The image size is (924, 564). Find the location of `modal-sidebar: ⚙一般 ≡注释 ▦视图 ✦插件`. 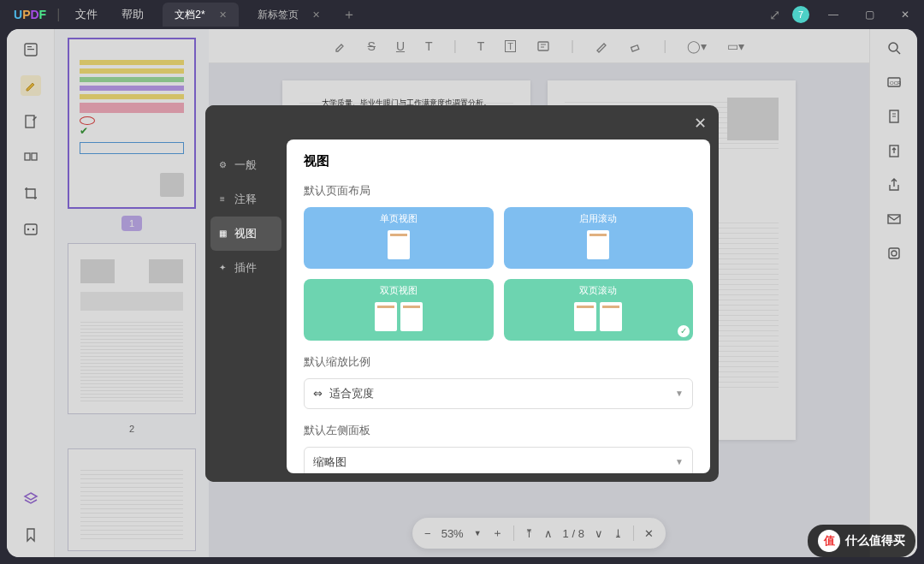

modal-sidebar: ⚙一般 ≡注释 ▦视图 ✦插件 is located at coordinates (246, 294).